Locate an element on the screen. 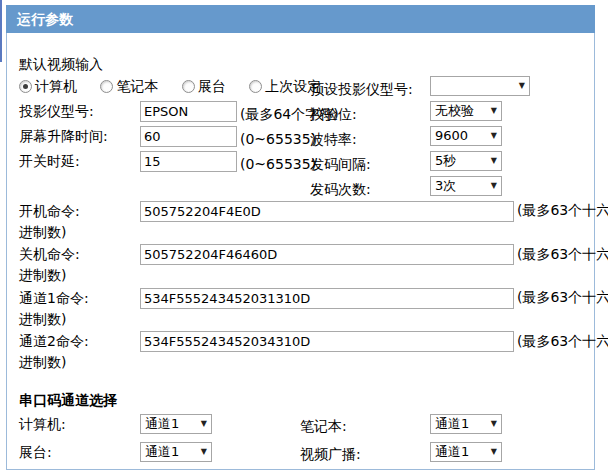  laptop-channel-select: 通道1 ▼ is located at coordinates (466, 424).